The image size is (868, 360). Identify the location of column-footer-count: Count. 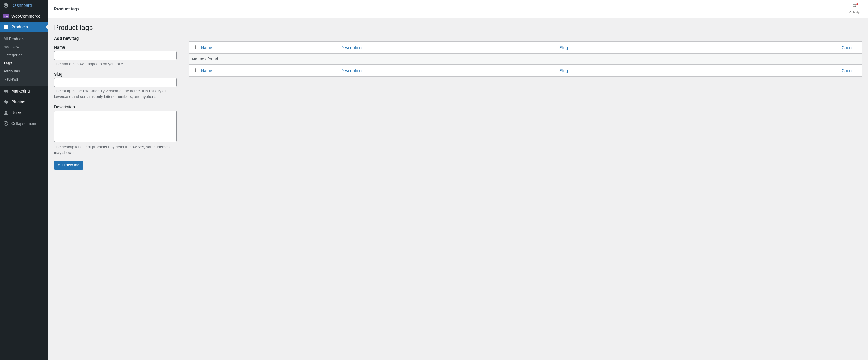
(768, 71).